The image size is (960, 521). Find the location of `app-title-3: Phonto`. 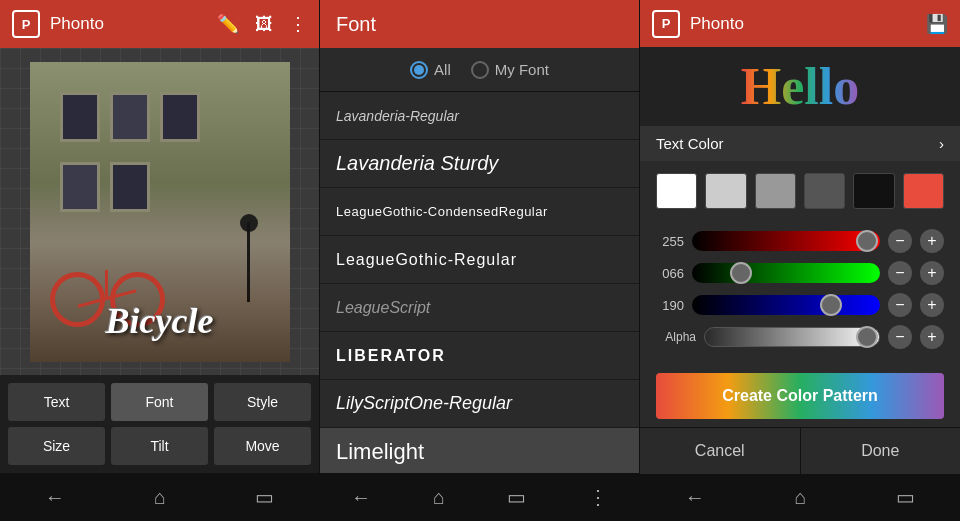

app-title-3: Phonto is located at coordinates (803, 24).